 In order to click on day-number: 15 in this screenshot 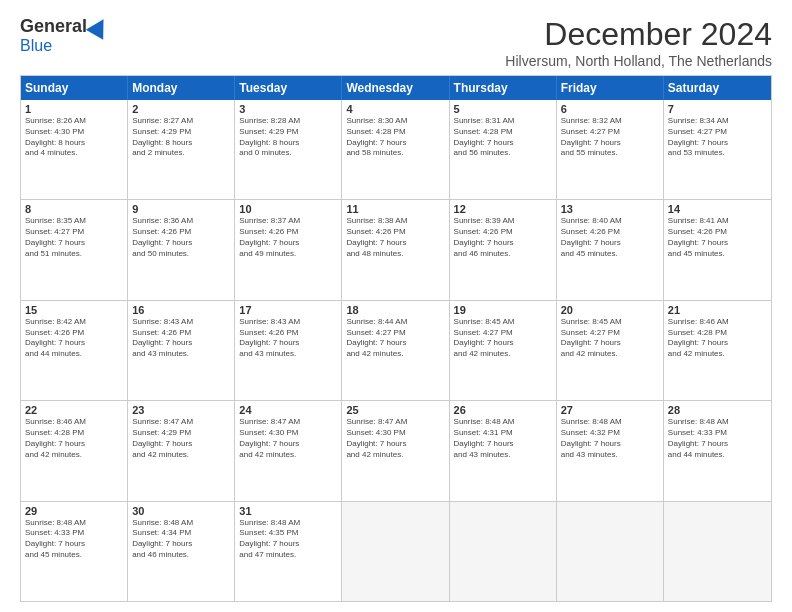, I will do `click(74, 310)`.